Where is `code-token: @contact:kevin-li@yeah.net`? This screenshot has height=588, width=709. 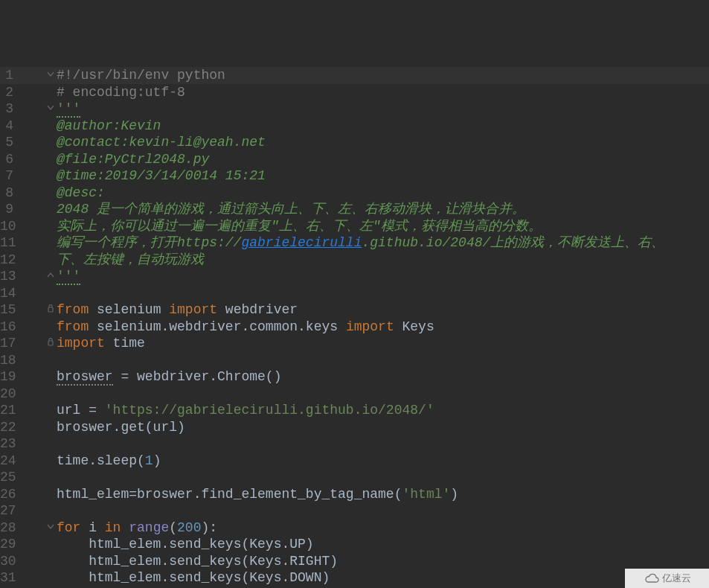 code-token: @contact:kevin-li@yeah.net is located at coordinates (161, 142).